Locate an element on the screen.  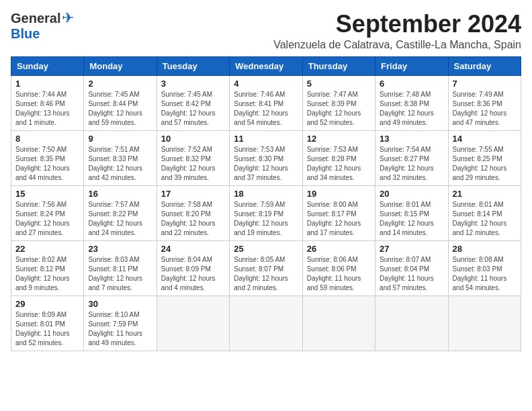
day-30: 30 Sunrise: 8:10 AMSunset: 7:59 PMDaylig… is located at coordinates (120, 323).